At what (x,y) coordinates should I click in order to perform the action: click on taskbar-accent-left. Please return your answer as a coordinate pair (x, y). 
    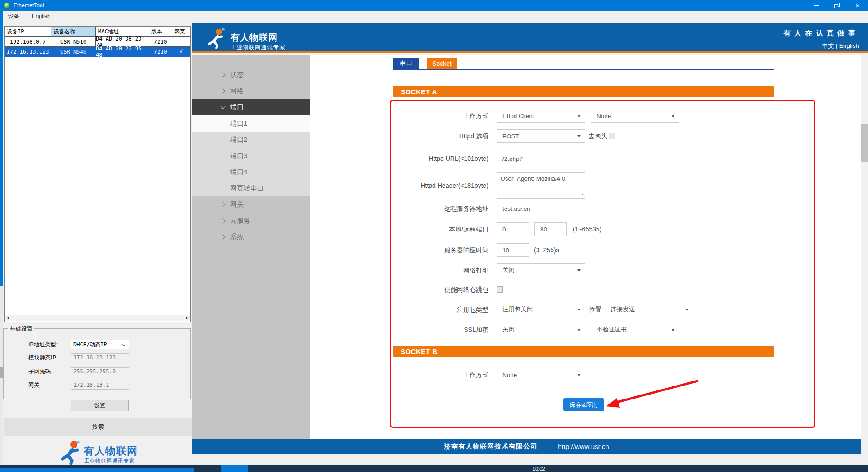
    Looking at the image, I should click on (97, 470).